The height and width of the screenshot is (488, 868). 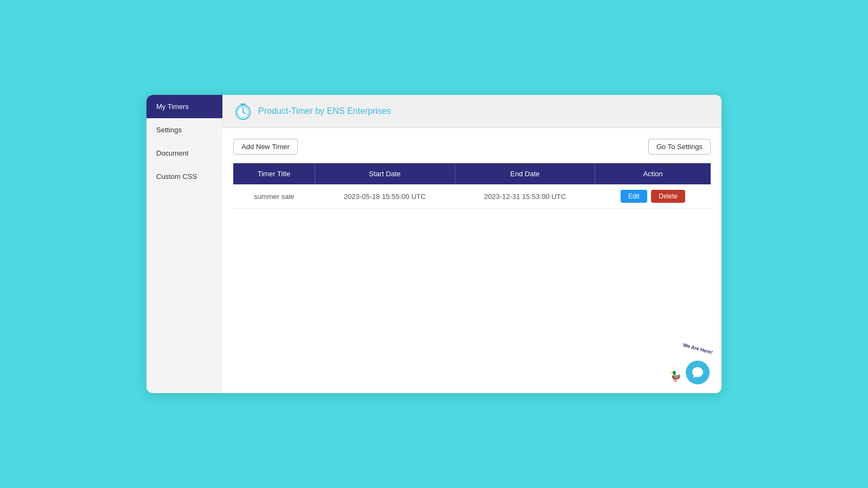 I want to click on delete-button: Delete, so click(x=668, y=196).